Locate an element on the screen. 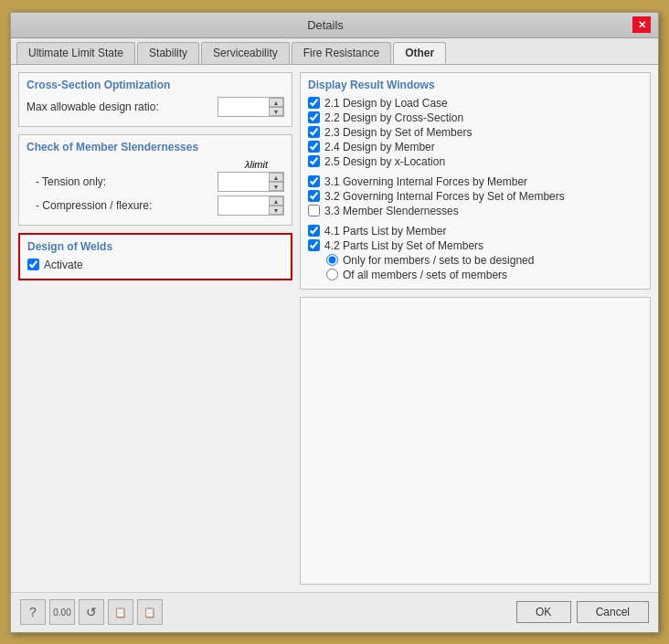 This screenshot has width=669, height=644. tab-stability: Stability is located at coordinates (168, 53).